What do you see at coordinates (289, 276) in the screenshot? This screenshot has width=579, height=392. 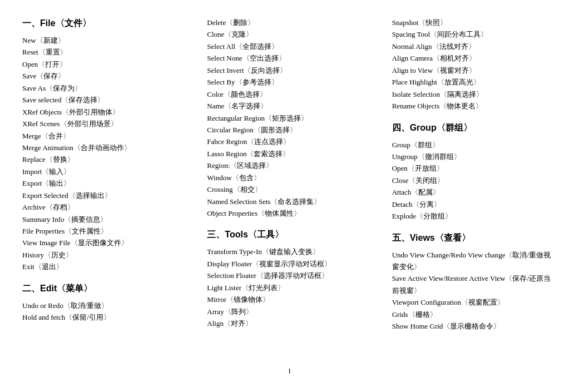 I see `menu-item: Selection Floater〈选择器浮动对话框〉` at bounding box center [289, 276].